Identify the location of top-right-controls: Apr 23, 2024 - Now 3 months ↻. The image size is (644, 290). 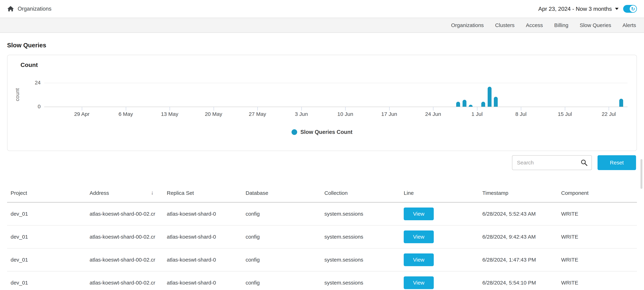
(588, 9).